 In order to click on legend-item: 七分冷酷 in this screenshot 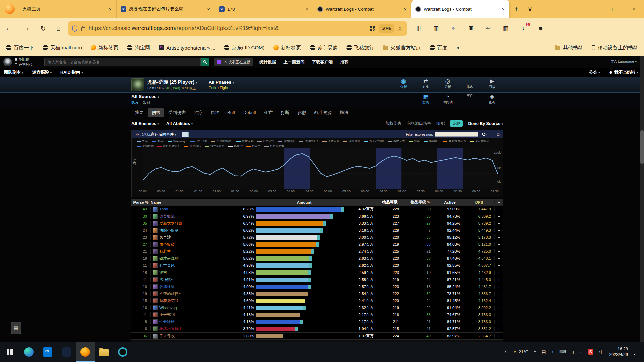, I will do `click(199, 141)`.